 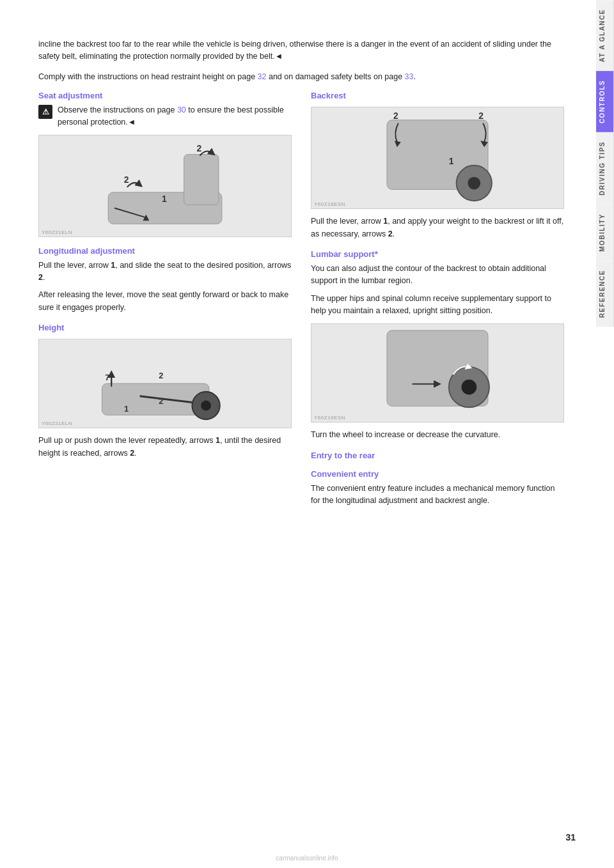 I want to click on backrest-text: Pull the lever, arrow 1, and apply your …, so click(x=437, y=228).